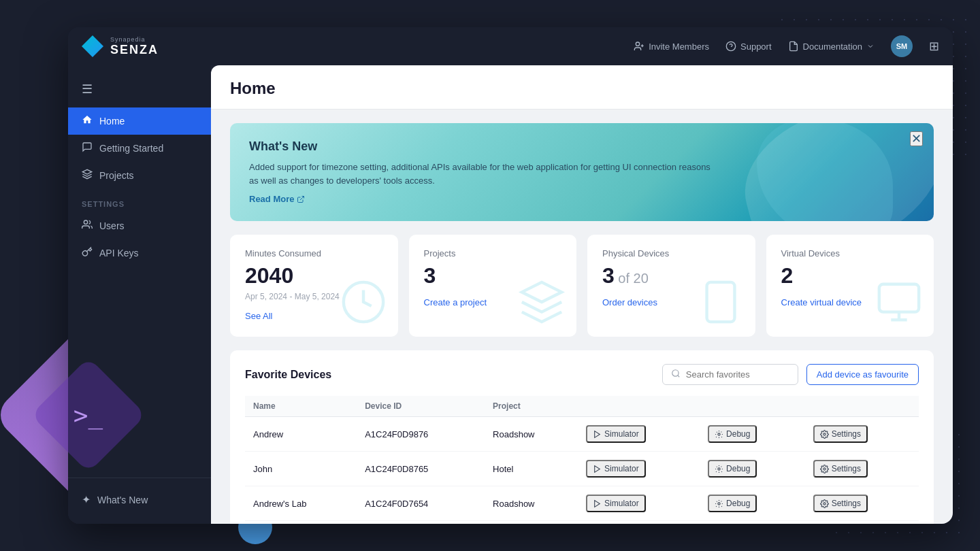 This screenshot has height=551, width=980. What do you see at coordinates (638, 503) in the screenshot?
I see `device-action-simulator-2: Simulator` at bounding box center [638, 503].